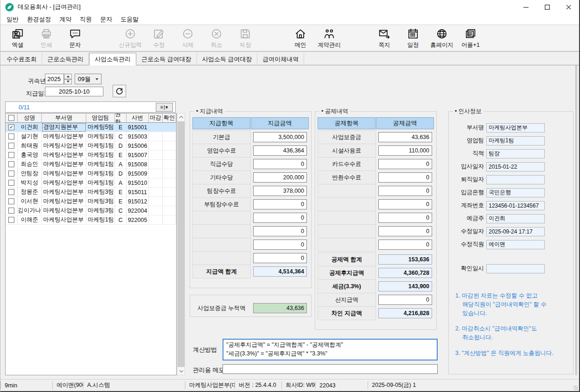  What do you see at coordinates (75, 38) in the screenshot?
I see `toolbar-item: 문자` at bounding box center [75, 38].